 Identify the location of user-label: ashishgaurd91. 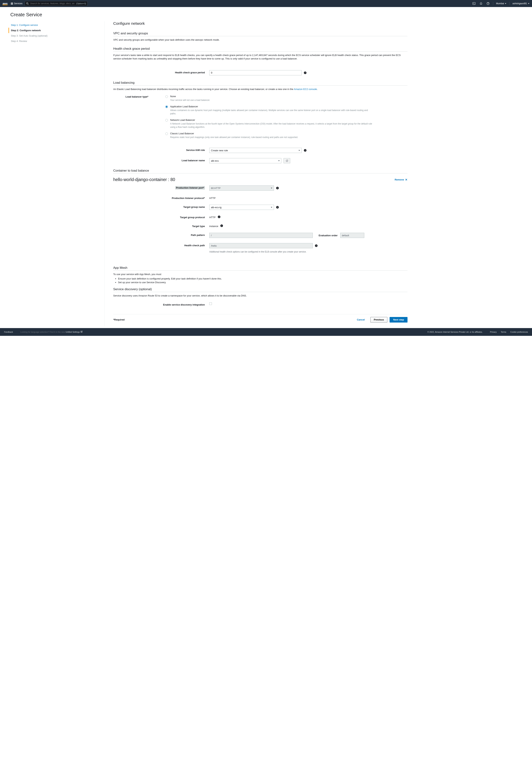
(520, 3).